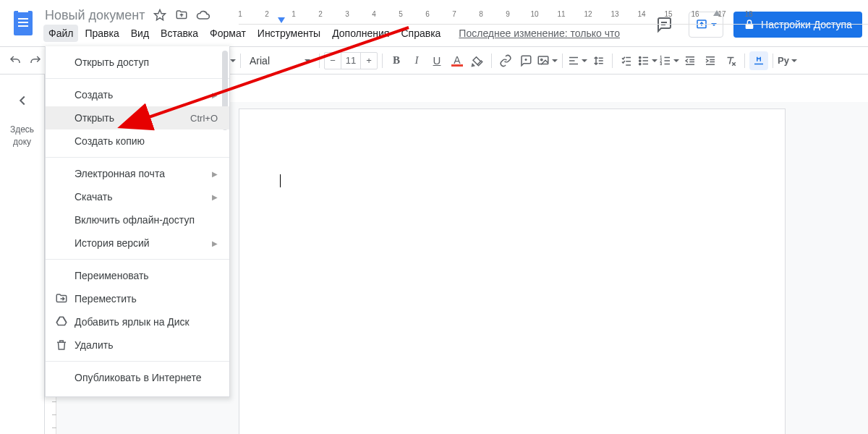  Describe the element at coordinates (333, 61) in the screenshot. I see `decrease-font-button: −` at that location.